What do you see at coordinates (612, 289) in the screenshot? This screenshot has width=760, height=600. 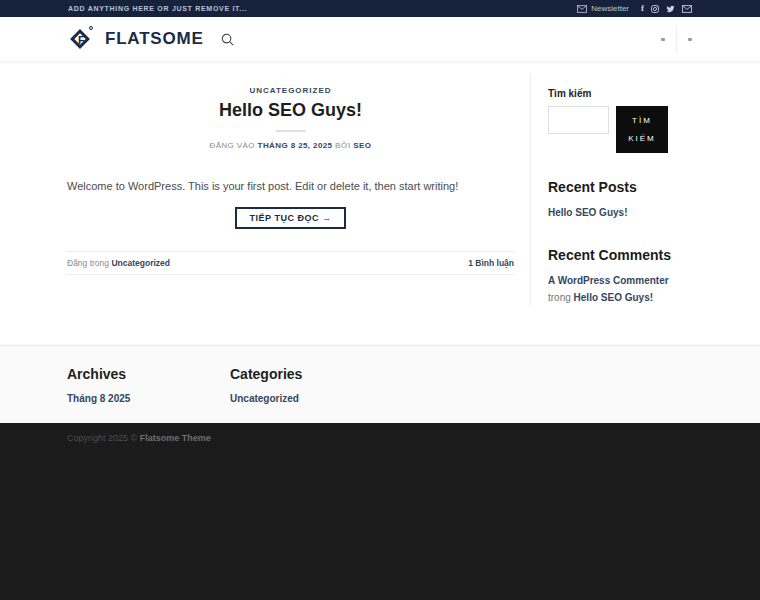 I see `recent-comment-item: A WordPress Commenter trong Hello SEO Gu…` at bounding box center [612, 289].